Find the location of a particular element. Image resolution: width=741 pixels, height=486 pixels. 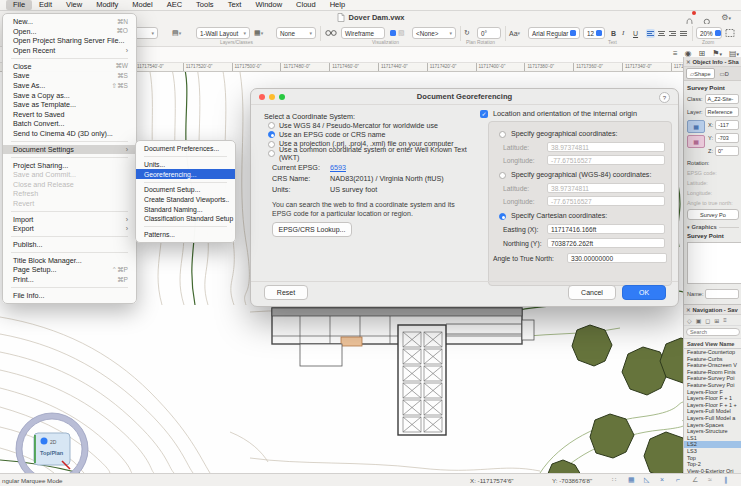

saved-view-row: LS1 is located at coordinates (712, 438).